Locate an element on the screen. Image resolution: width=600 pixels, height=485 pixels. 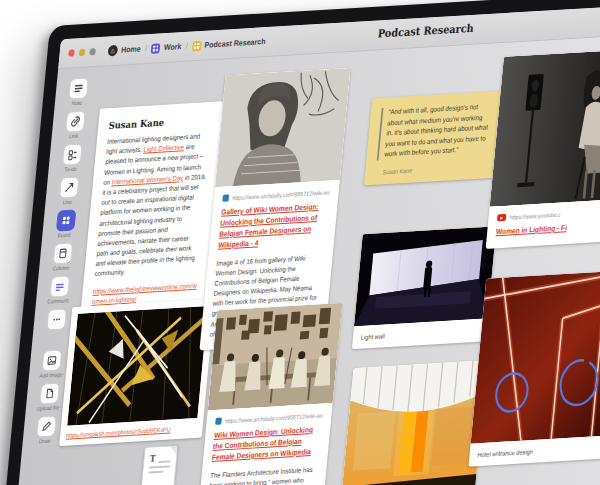
breadcrumb-current-board: Podcast Research is located at coordinates (229, 44).